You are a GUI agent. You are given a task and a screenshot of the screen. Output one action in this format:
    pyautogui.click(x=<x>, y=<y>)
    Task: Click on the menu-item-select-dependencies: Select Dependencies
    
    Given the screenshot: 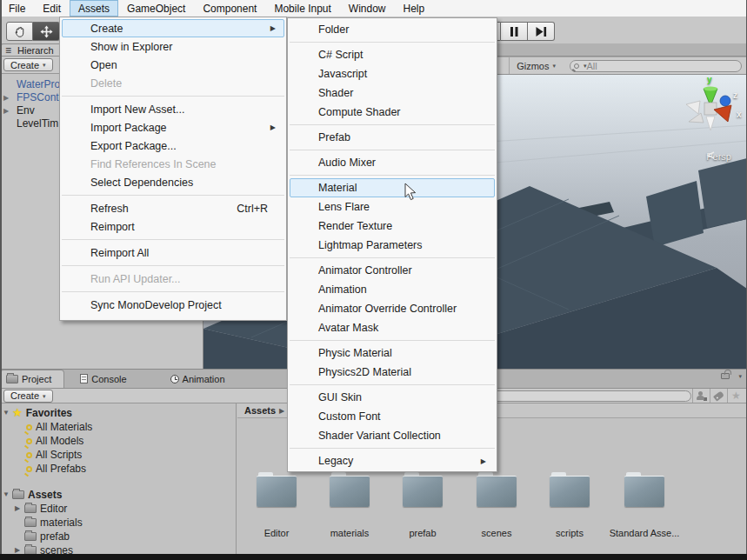 What is the action you would take?
    pyautogui.click(x=173, y=183)
    